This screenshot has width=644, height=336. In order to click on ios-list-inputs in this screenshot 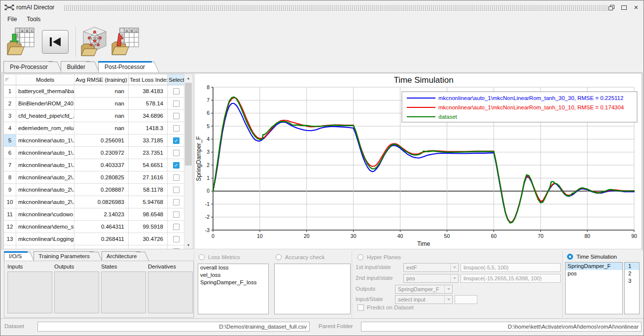, I will do `click(30, 293)`.